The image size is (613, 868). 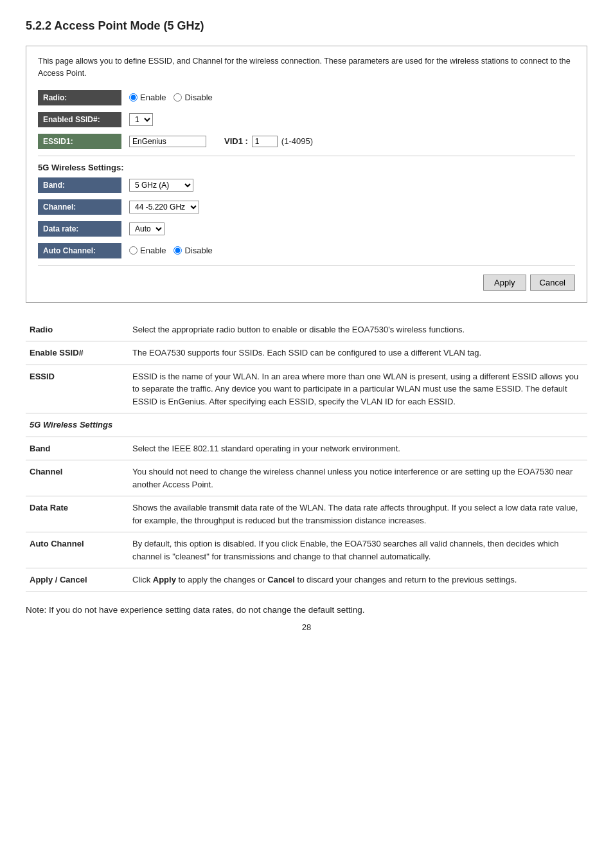 I want to click on vid-group: VID1 : (1-4095), so click(x=269, y=141).